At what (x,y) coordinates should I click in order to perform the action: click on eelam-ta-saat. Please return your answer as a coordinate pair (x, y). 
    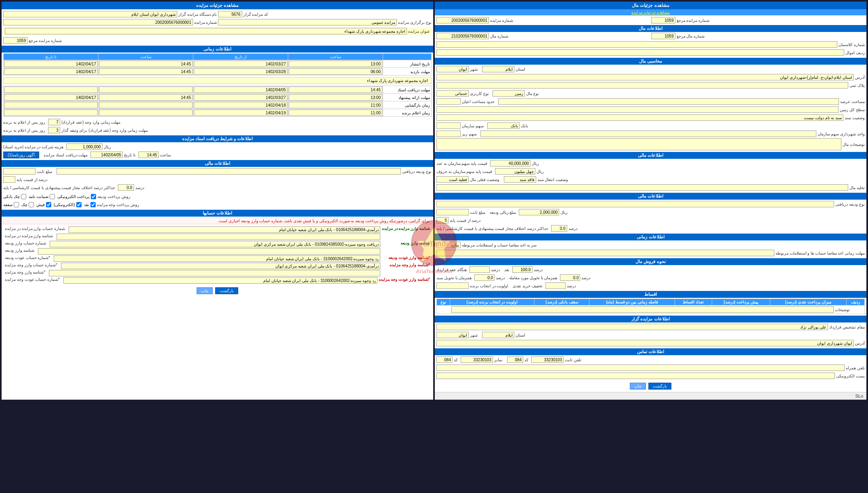
    Looking at the image, I should click on (146, 113).